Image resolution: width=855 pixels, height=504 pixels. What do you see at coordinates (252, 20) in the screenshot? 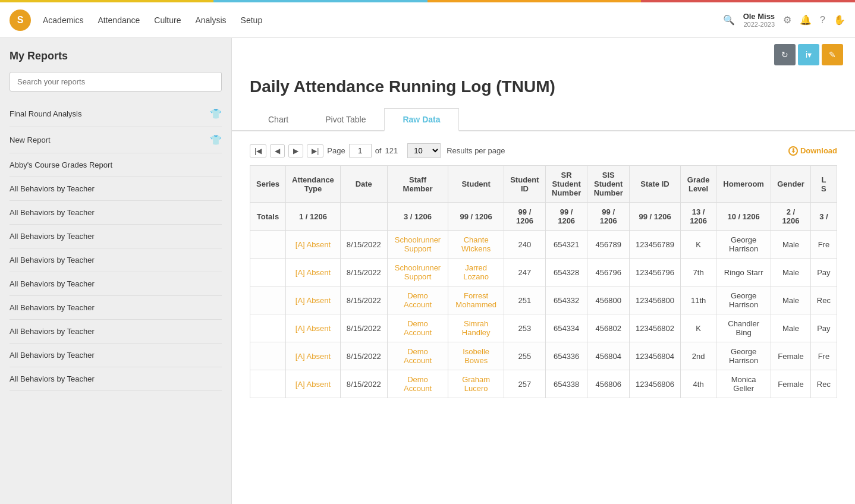
I see `nav-setup: Setup` at bounding box center [252, 20].